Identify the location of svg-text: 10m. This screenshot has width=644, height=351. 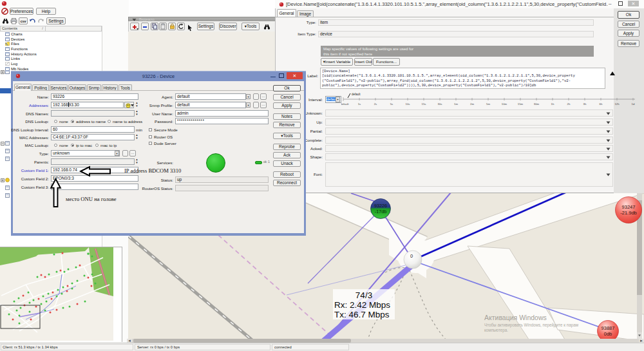
(505, 104).